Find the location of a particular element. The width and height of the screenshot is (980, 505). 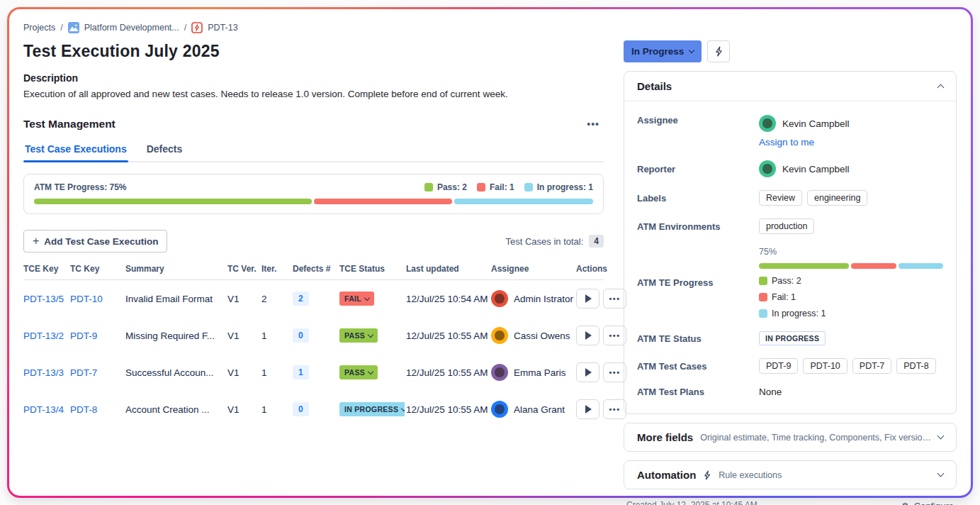

test-case-chip-pdt-8: PDT-8 is located at coordinates (916, 366).